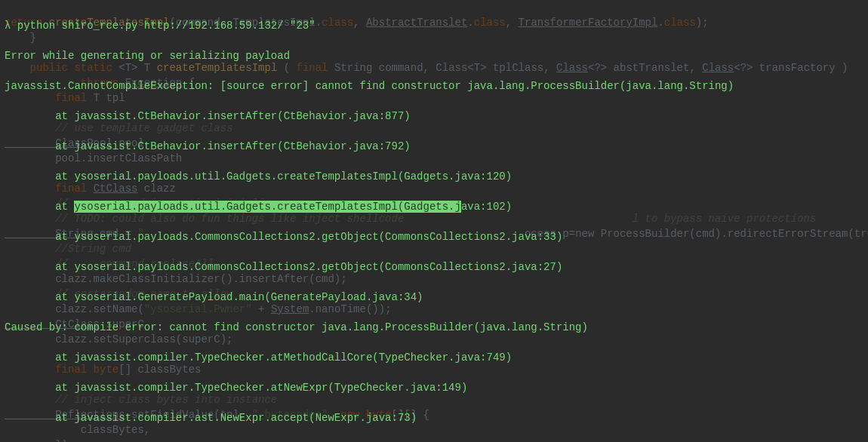 The height and width of the screenshot is (442, 868). What do you see at coordinates (434, 418) in the screenshot?
I see `terminal-line: at javassist.compiler.ast.NewExpr.accept…` at bounding box center [434, 418].